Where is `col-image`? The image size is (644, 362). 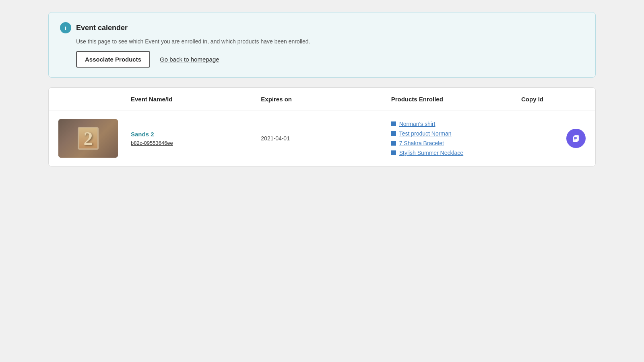 col-image is located at coordinates (95, 99).